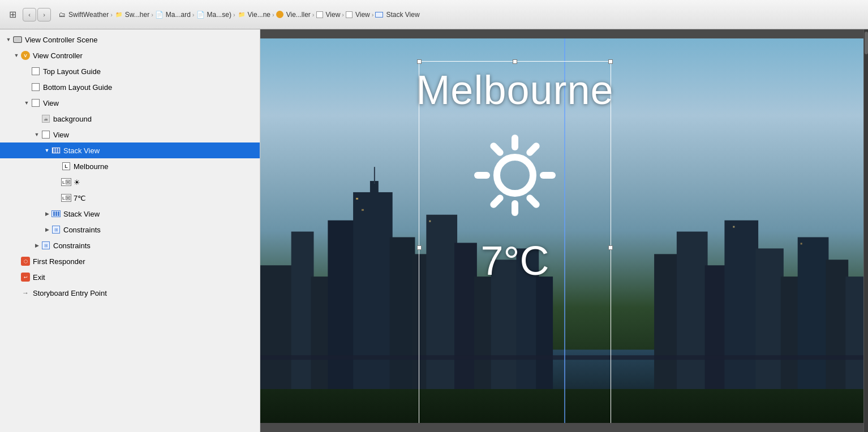 The width and height of the screenshot is (868, 432). I want to click on breadcrumb-label: Ma...se), so click(220, 15).